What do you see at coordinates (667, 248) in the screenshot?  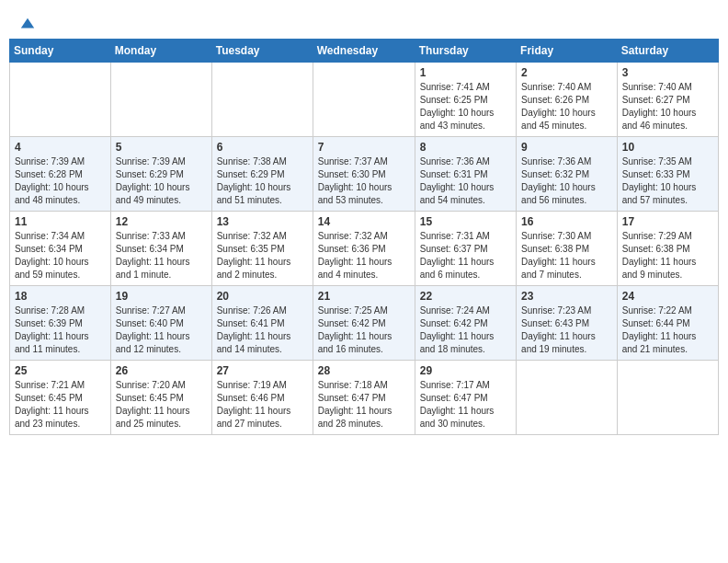 I see `calendar-cell: 17Sunrise: 7:29 AM Sunset: 6:38 PM Dayli…` at bounding box center [667, 248].